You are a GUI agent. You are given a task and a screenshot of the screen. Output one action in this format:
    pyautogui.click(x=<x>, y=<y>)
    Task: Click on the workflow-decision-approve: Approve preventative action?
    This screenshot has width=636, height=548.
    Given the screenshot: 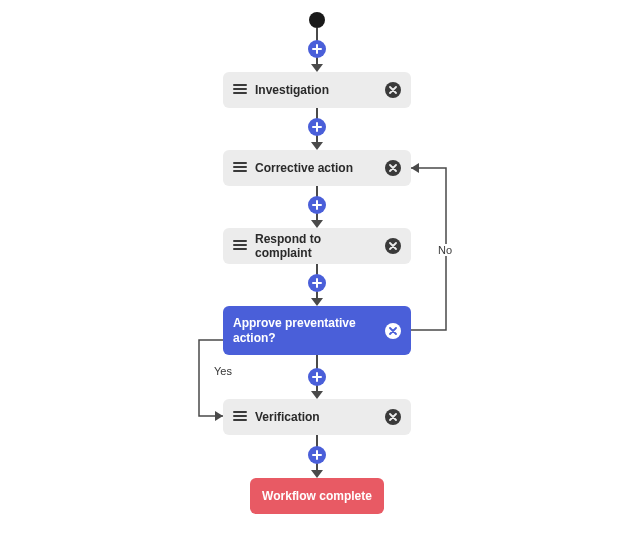 What is the action you would take?
    pyautogui.click(x=317, y=330)
    